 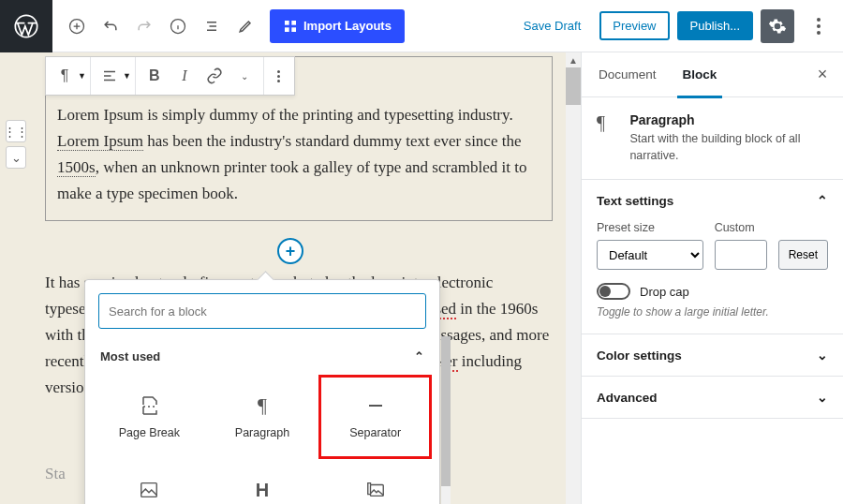 I want to click on italic-button: I, so click(x=185, y=76).